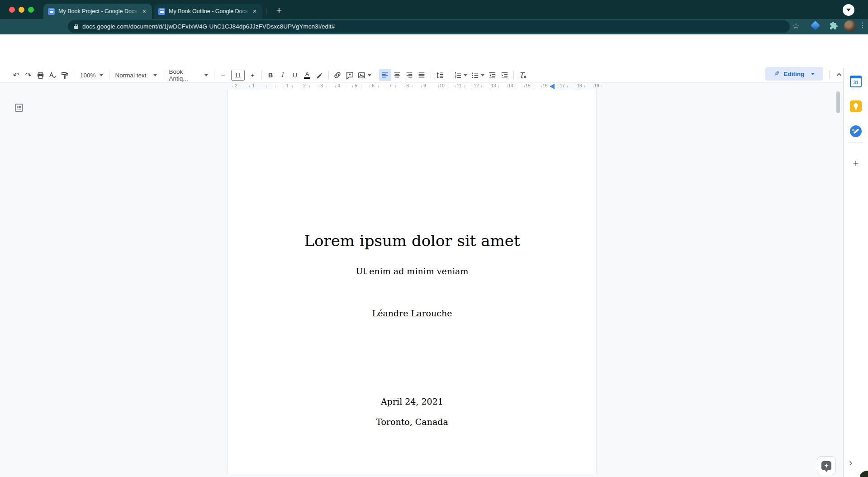  I want to click on bookmark-star-icon: ☆, so click(796, 26).